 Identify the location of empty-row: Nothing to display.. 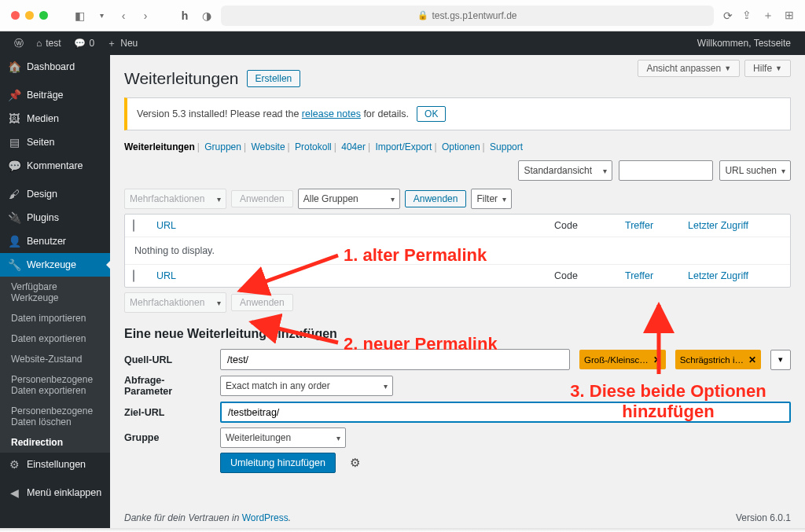
(458, 251).